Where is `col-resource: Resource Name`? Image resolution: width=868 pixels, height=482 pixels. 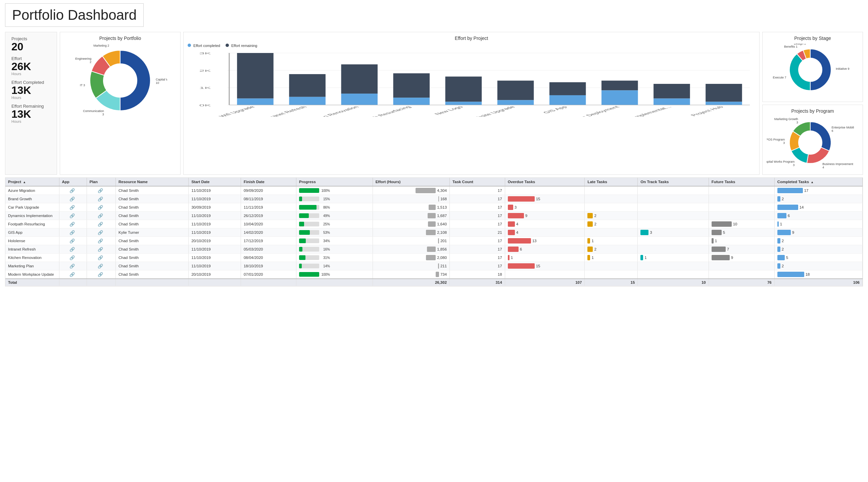
col-resource: Resource Name is located at coordinates (152, 182).